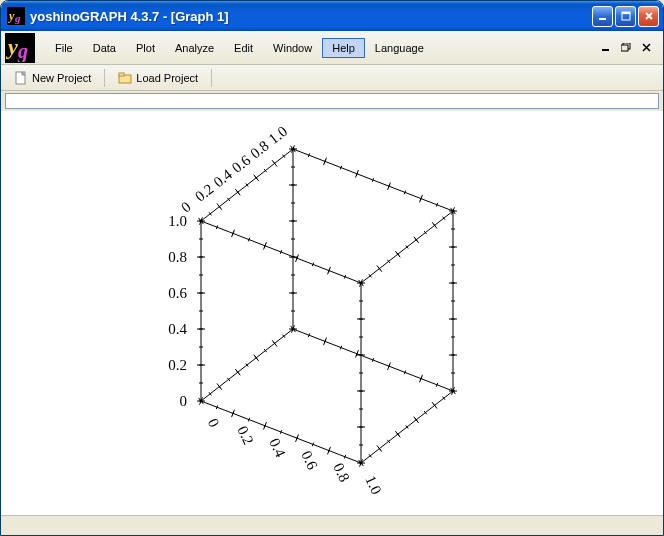 This screenshot has height=536, width=664. I want to click on new-project-button: New Project, so click(52, 78).